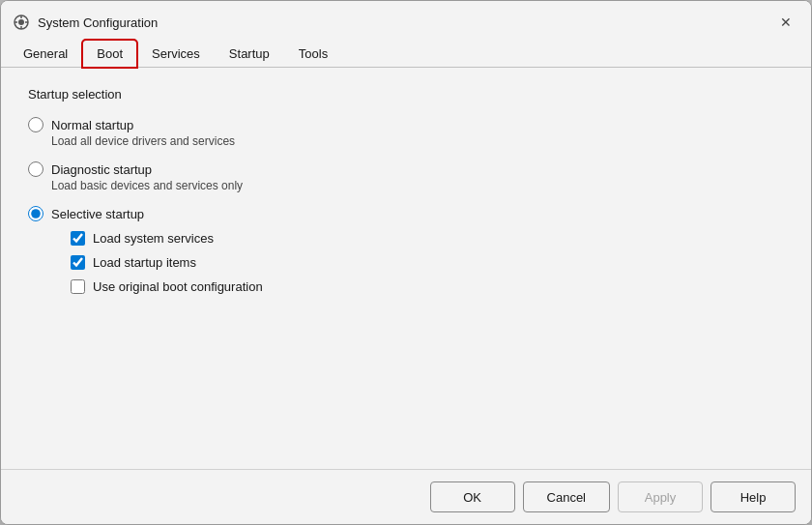  Describe the element at coordinates (98, 23) in the screenshot. I see `window-title: System Configuration` at that location.